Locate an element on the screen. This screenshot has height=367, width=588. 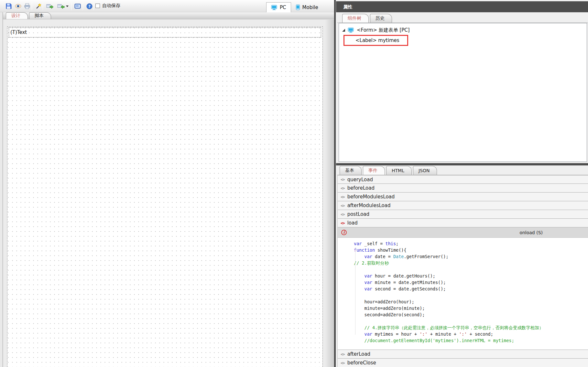
print-button is located at coordinates (27, 6).